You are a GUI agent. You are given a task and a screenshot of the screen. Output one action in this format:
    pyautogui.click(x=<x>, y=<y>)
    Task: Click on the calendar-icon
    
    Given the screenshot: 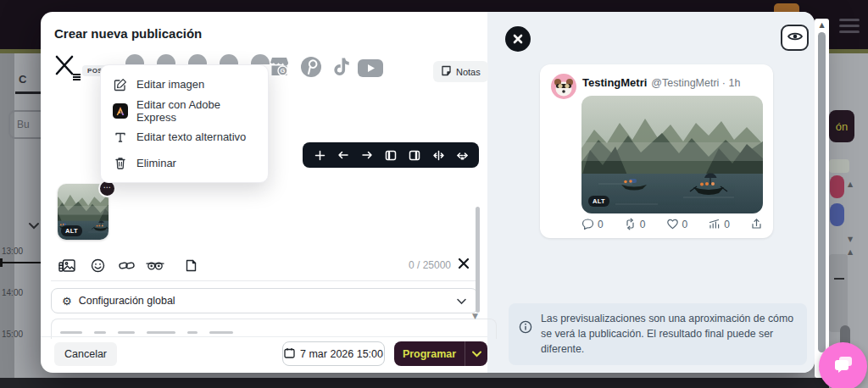 What is the action you would take?
    pyautogui.click(x=290, y=354)
    